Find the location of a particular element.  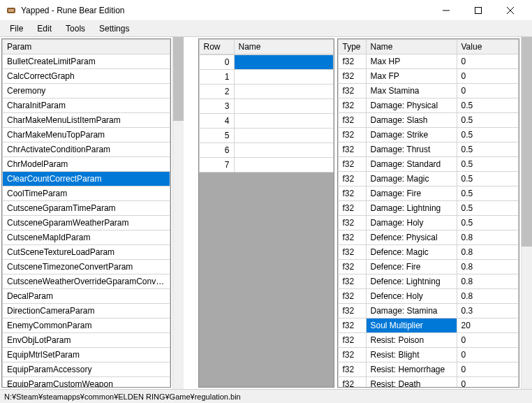

field-row: f32Damage: Standard0.5 is located at coordinates (429, 165).